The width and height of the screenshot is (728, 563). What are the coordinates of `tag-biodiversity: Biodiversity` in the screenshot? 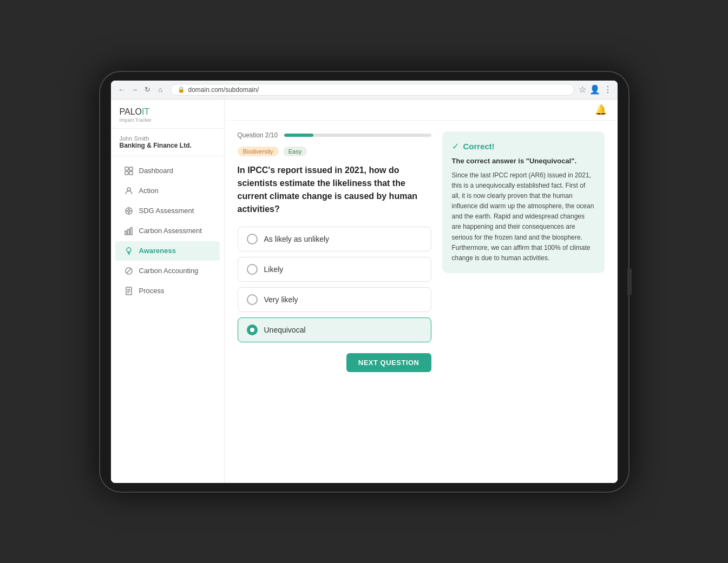 It's located at (258, 151).